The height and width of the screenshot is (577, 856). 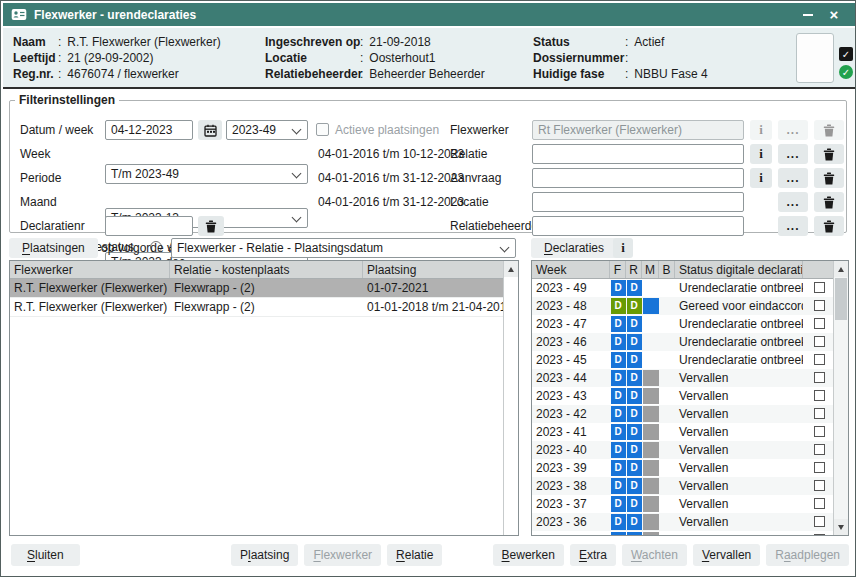 What do you see at coordinates (634, 270) in the screenshot?
I see `column-header-r: R` at bounding box center [634, 270].